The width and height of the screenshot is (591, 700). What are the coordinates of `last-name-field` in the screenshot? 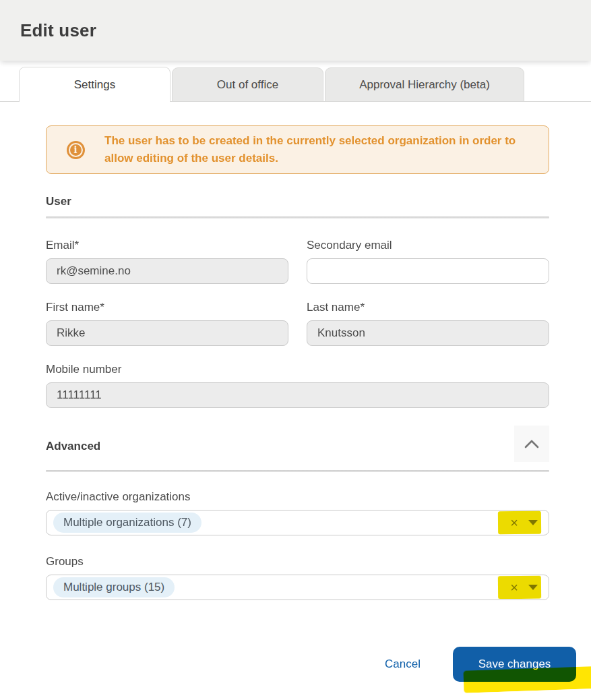 It's located at (428, 333).